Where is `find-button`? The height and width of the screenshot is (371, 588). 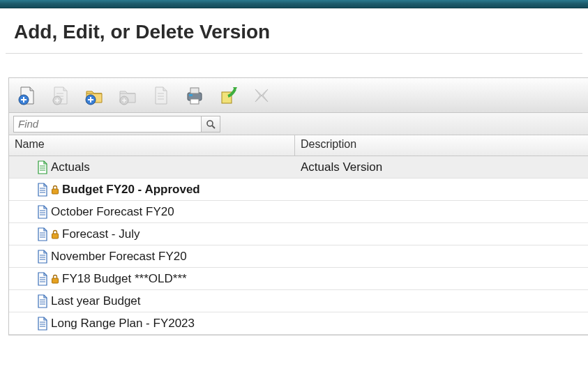 find-button is located at coordinates (211, 124).